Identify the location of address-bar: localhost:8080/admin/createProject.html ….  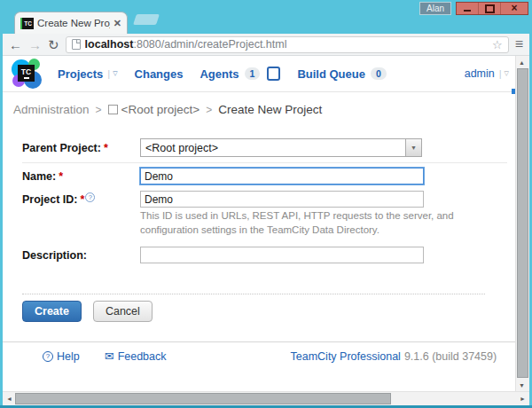
(287, 44).